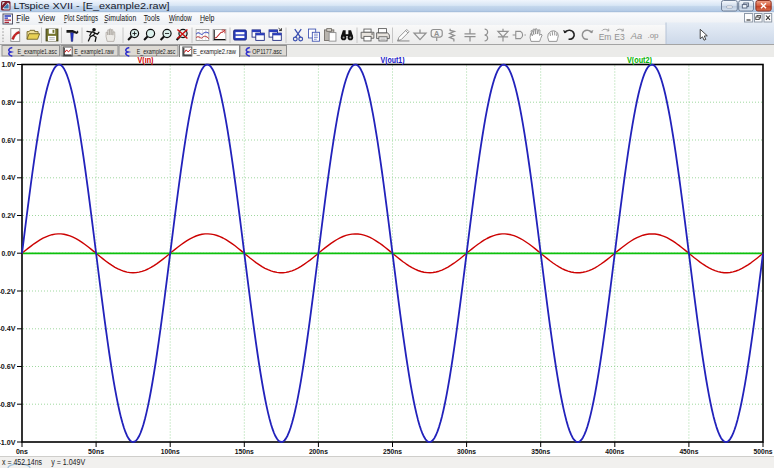 The image size is (774, 468). I want to click on svg-text: 1.0V, so click(10, 64).